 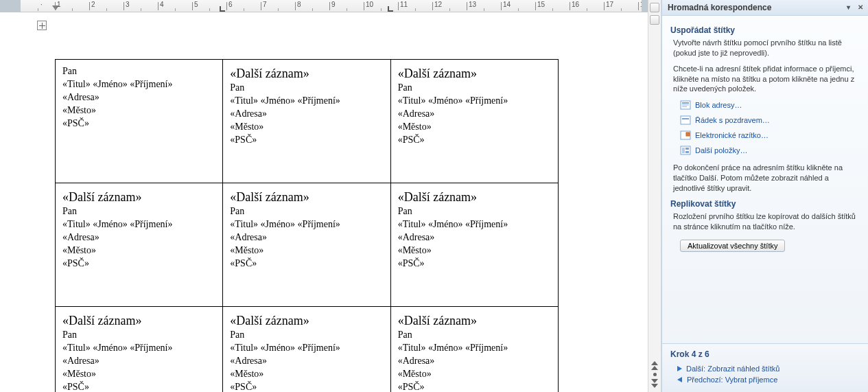 I want to click on table-anchor-icon, so click(x=42, y=25).